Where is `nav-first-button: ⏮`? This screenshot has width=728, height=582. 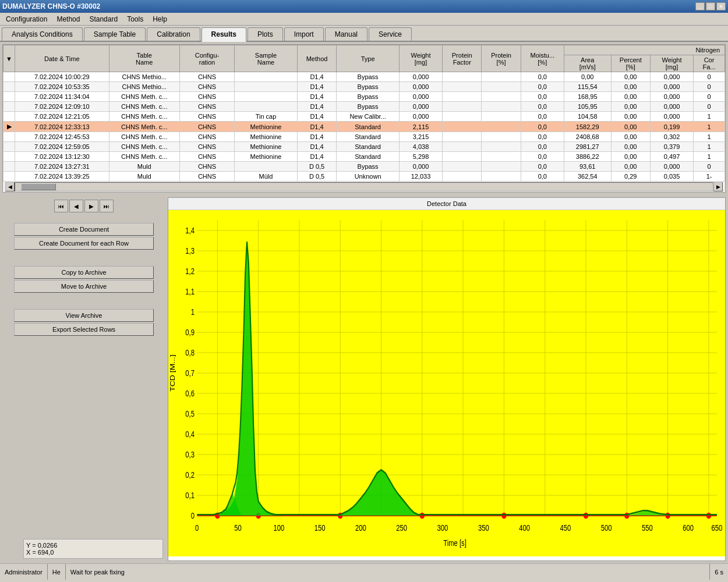
nav-first-button: ⏮ is located at coordinates (61, 206).